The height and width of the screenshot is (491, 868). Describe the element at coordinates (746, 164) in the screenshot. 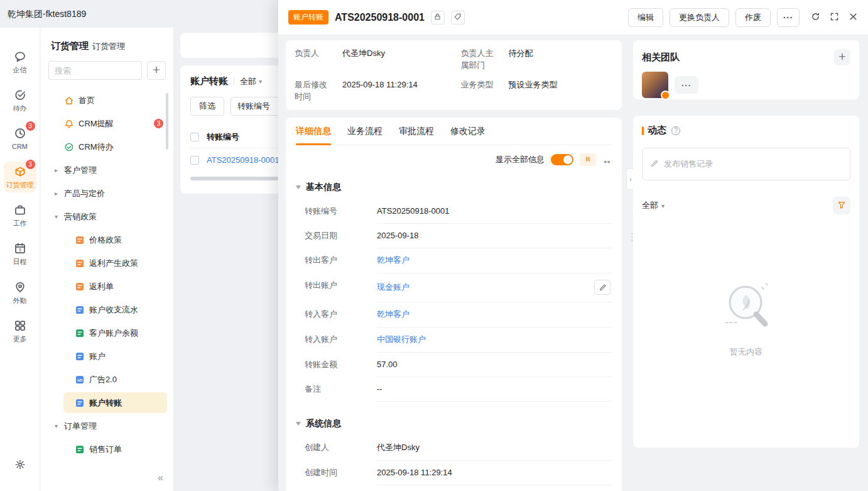

I see `publish-input: 发布销售记录` at that location.